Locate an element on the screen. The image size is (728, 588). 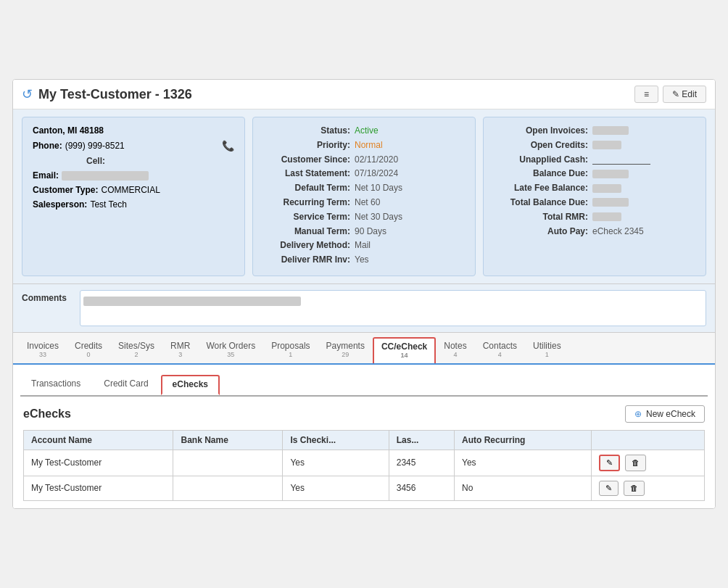
echecks-table: Account Name Bank Name Is Checki... Las.… is located at coordinates (364, 465).